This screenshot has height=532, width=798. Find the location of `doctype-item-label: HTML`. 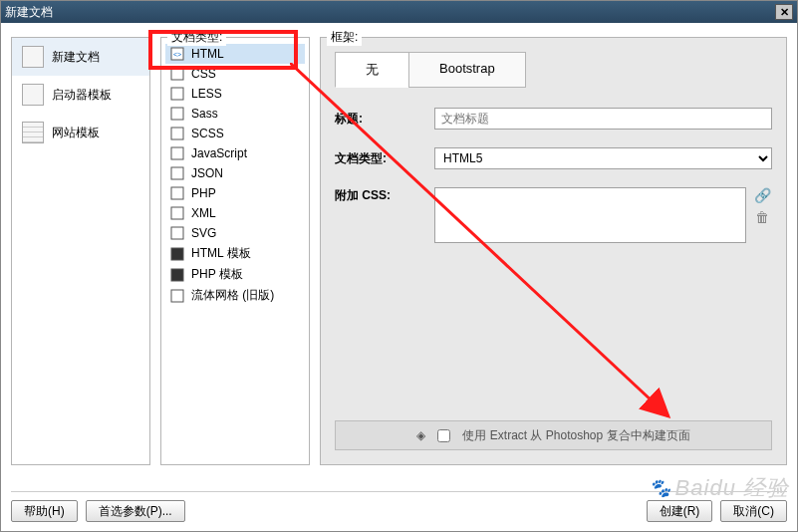

doctype-item-label: HTML is located at coordinates (207, 54).